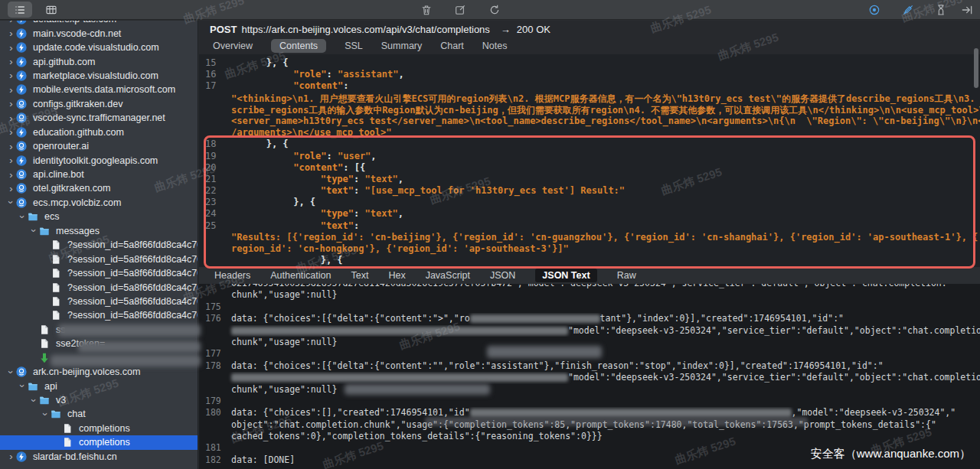 This screenshot has width=980, height=469. Describe the element at coordinates (590, 144) in the screenshot. I see `code-line: 18}, {` at that location.